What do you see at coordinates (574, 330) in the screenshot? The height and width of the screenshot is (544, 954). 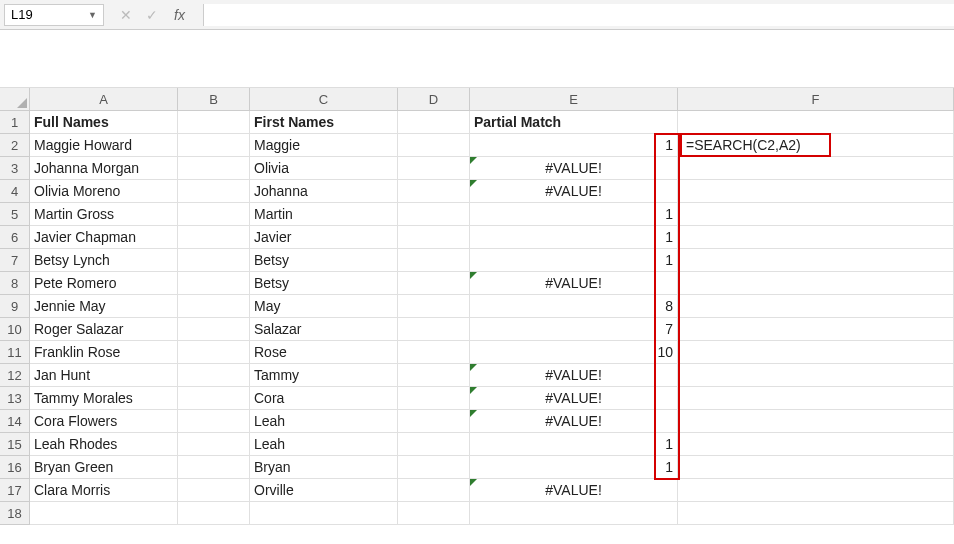 I see `cell-E10: 7` at bounding box center [574, 330].